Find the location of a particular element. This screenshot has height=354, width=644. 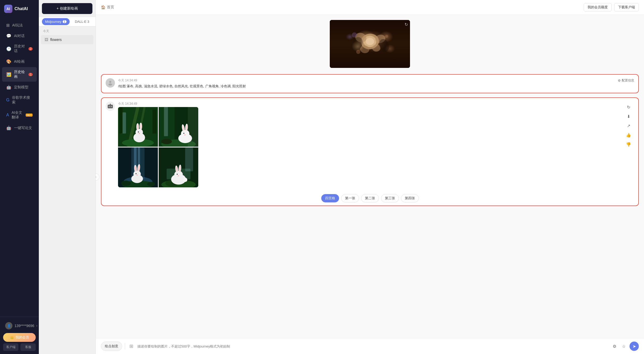

sidebar-label-custom-model: 定制模型 is located at coordinates (21, 87).